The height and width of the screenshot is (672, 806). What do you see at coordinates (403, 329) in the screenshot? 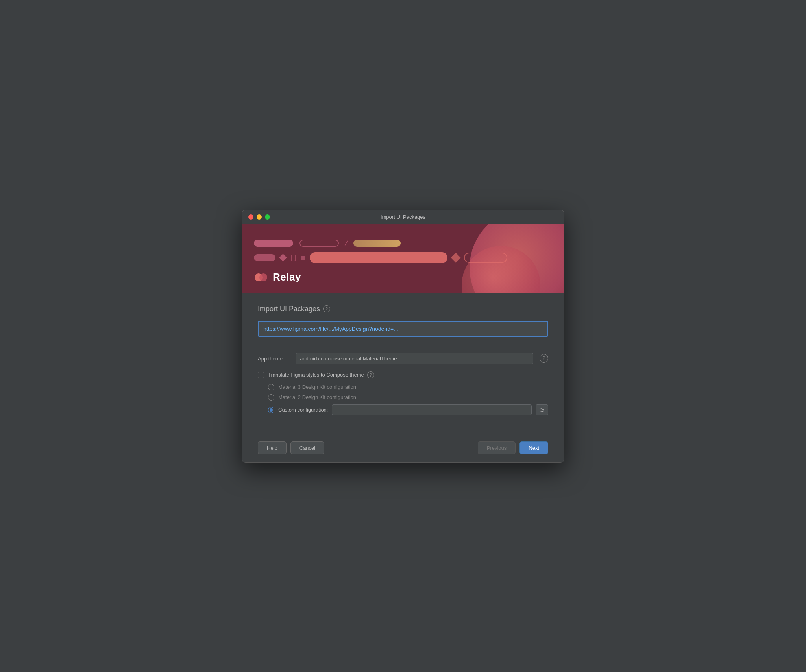
I see `url-input-wrapper` at bounding box center [403, 329].